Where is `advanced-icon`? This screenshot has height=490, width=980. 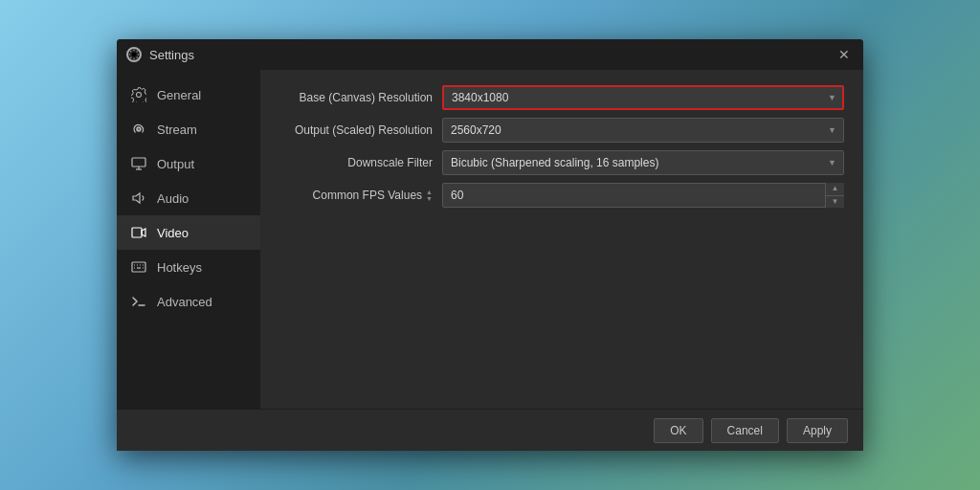 advanced-icon is located at coordinates (139, 301).